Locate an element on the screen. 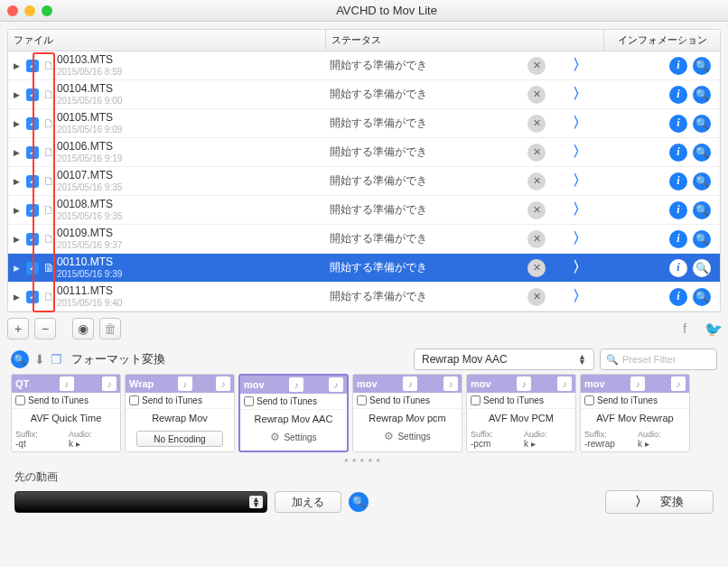 Image resolution: width=728 pixels, height=567 pixels. no-encoding-button: No Encoding is located at coordinates (180, 439).